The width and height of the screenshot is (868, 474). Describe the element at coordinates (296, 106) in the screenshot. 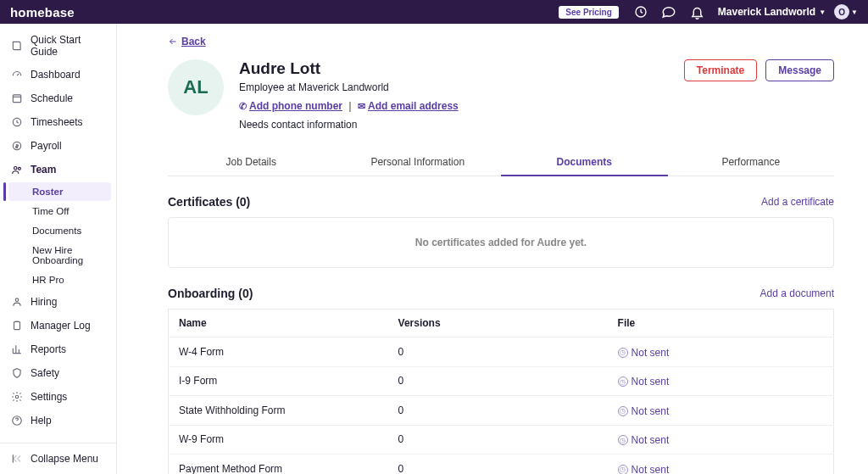

I see `add-phone-link: Add phone number` at that location.